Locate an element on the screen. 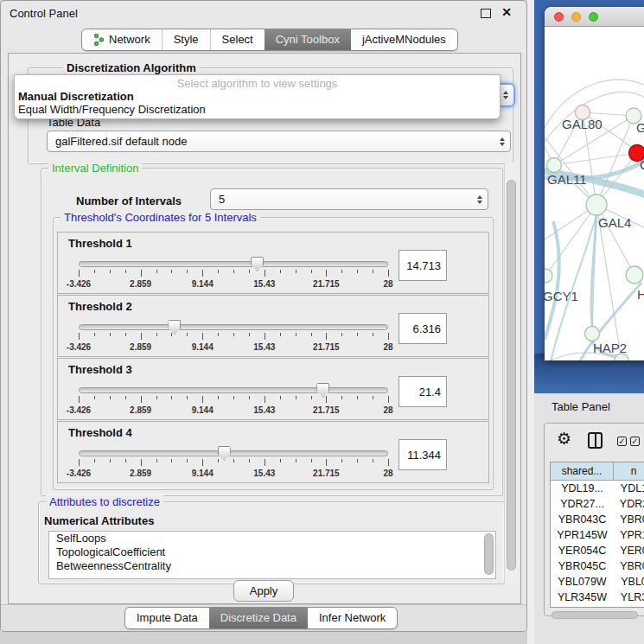 The image size is (644, 644). apply-button: Apply is located at coordinates (264, 591).